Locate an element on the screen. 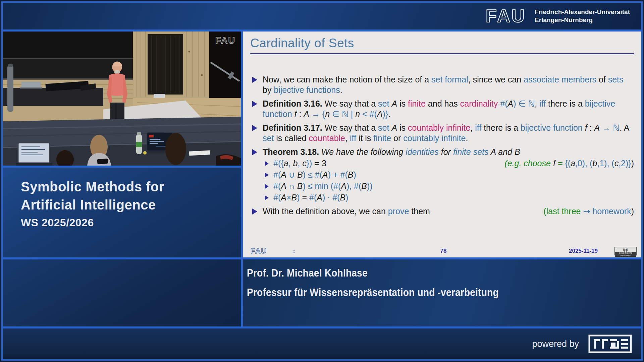 The image size is (644, 362). university-name: Friedrich-Alexander-Universität Erlangen… is located at coordinates (582, 16).